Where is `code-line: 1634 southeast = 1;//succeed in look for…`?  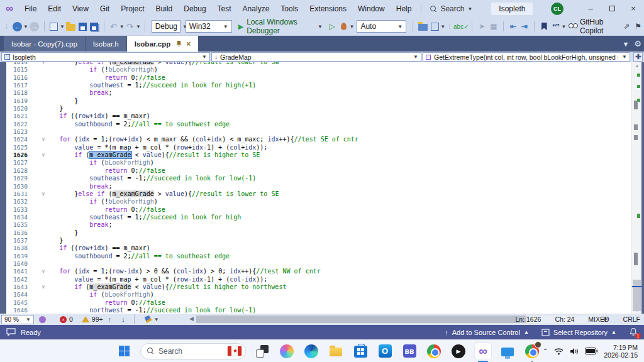 code-line: 1634 southeast = 1;//succeed in look for… is located at coordinates (316, 217).